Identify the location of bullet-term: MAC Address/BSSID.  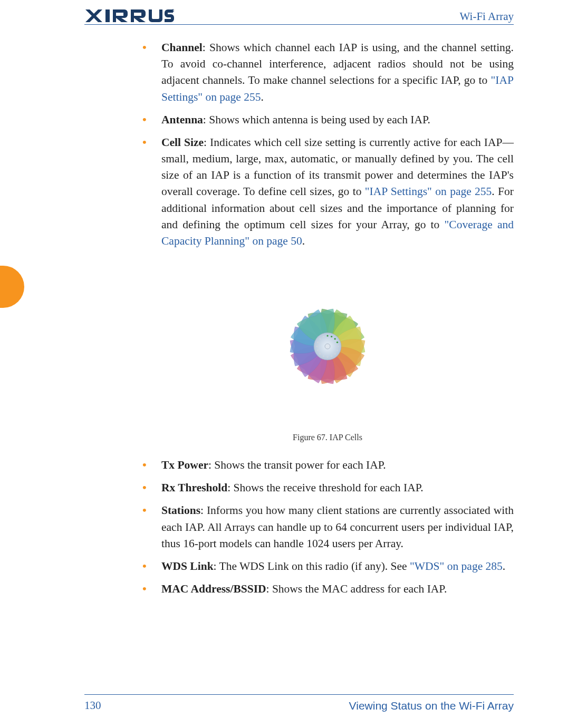
(214, 589).